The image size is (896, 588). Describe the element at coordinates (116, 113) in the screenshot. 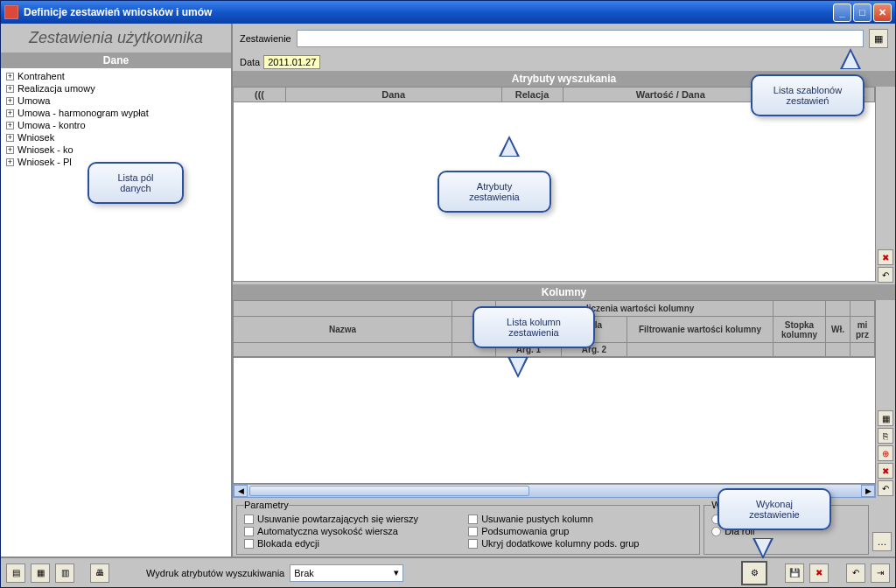

I see `tree-item: +Umowa - harmonogram wypłat` at that location.